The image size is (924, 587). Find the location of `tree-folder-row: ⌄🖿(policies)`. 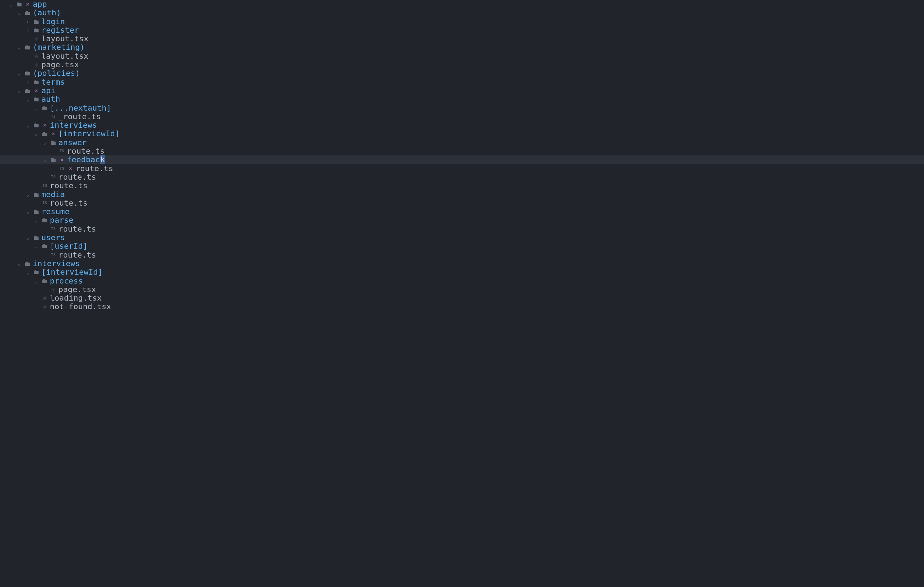

tree-folder-row: ⌄🖿(policies) is located at coordinates (462, 73).